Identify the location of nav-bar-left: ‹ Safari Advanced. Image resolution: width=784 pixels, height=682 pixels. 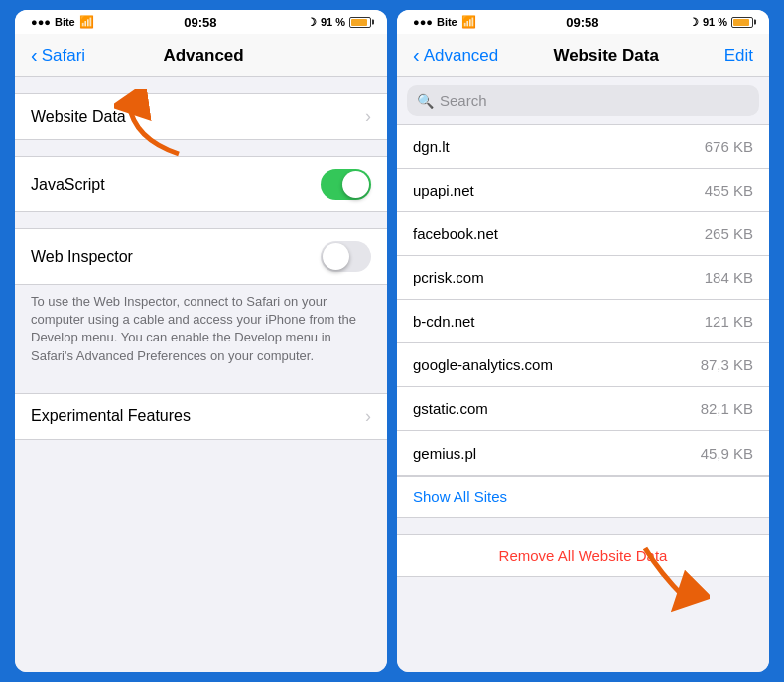
(200, 56).